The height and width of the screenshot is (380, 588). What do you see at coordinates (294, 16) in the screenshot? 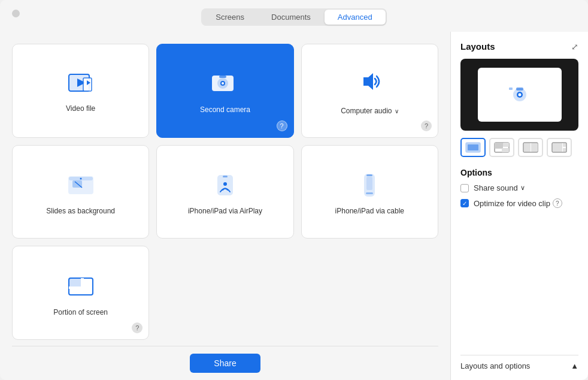
I see `top-bar: Screens Documents Advanced` at bounding box center [294, 16].